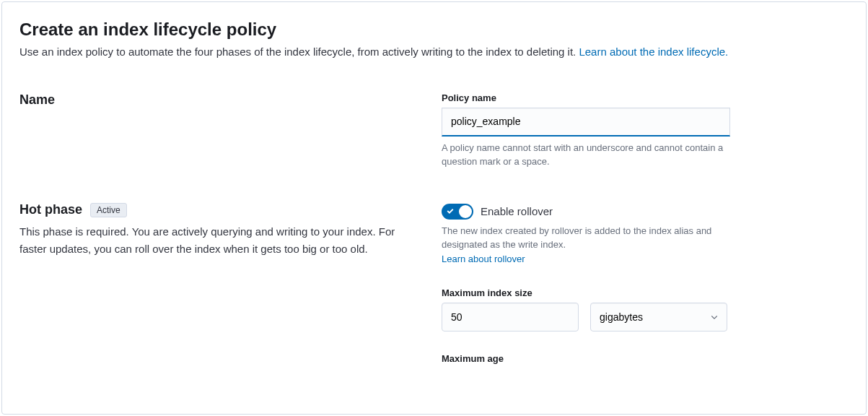  I want to click on active-badge: Active, so click(108, 210).